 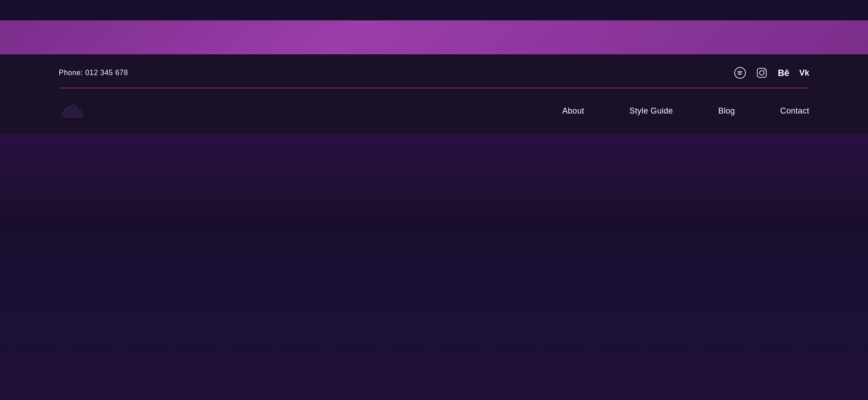 What do you see at coordinates (434, 37) in the screenshot?
I see `purple-banner` at bounding box center [434, 37].